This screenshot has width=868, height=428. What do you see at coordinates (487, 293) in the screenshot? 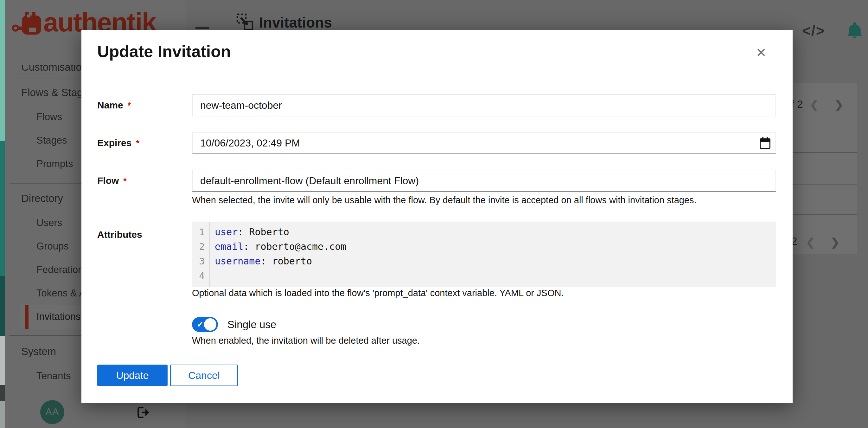
I see `attributes-help-text: Optional data which is loaded into the f…` at bounding box center [487, 293].